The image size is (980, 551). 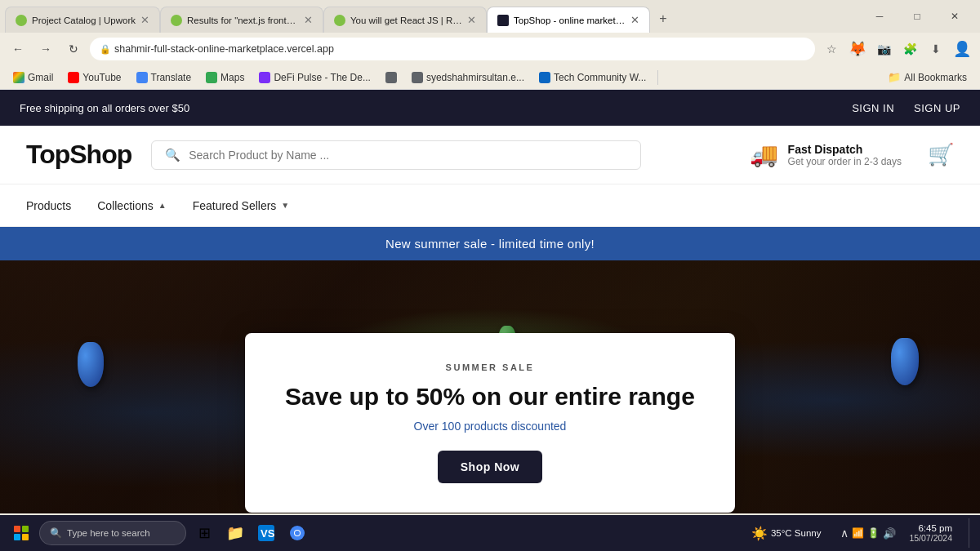 What do you see at coordinates (315, 78) in the screenshot?
I see `bookmark-defi: DeFi Pulse - The De...` at bounding box center [315, 78].